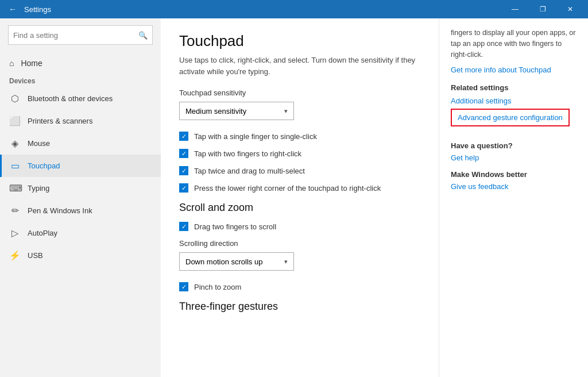 The image size is (588, 377). I want to click on sidebar-home-label: Home, so click(31, 63).